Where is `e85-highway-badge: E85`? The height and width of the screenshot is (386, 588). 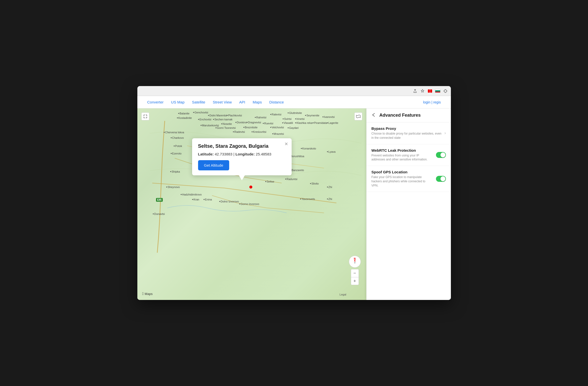
e85-highway-badge: E85 is located at coordinates (160, 200).